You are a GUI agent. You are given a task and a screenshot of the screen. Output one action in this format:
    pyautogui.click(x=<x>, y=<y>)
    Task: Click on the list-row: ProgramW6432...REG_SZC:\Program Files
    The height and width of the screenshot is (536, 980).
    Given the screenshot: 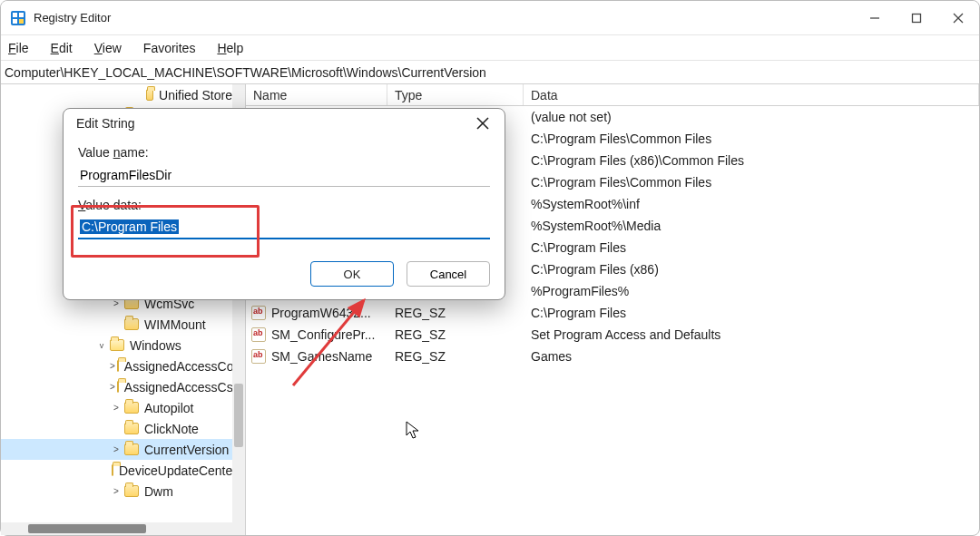 What is the action you would take?
    pyautogui.click(x=612, y=313)
    